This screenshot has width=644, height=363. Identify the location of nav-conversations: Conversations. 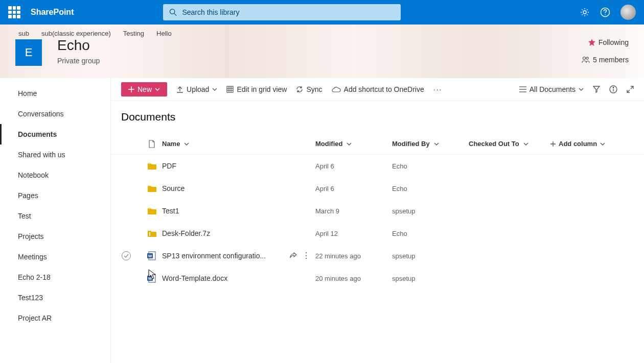
(55, 114).